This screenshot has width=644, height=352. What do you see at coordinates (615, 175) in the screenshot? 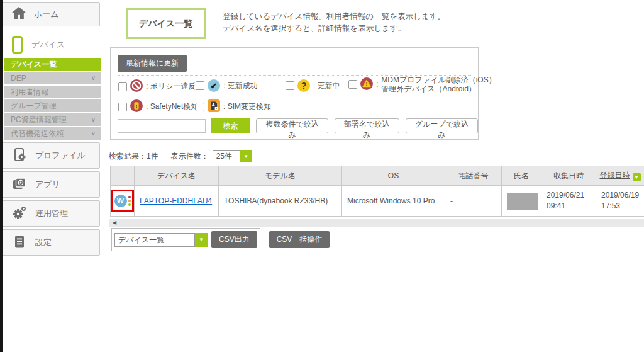
I see `registered-sort-link: 登録日時` at bounding box center [615, 175].